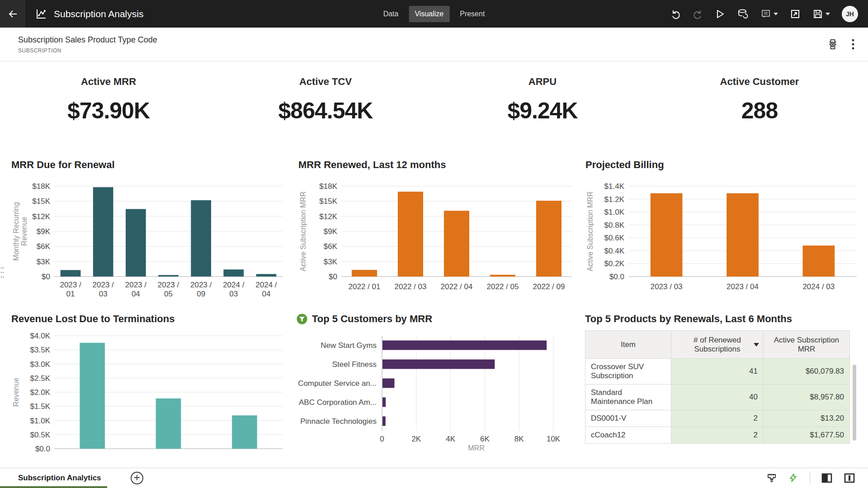 This screenshot has width=868, height=488. Describe the element at coordinates (807, 345) in the screenshot. I see `table-header-2: Active Subscription MRR` at that location.